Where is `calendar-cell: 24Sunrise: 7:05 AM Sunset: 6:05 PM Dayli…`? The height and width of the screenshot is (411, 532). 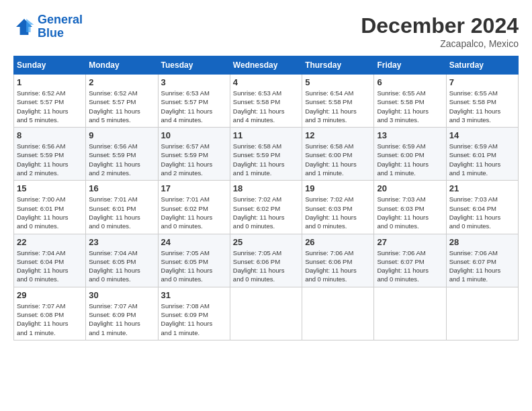 calendar-cell: 24Sunrise: 7:05 AM Sunset: 6:05 PM Dayli… is located at coordinates (193, 261).